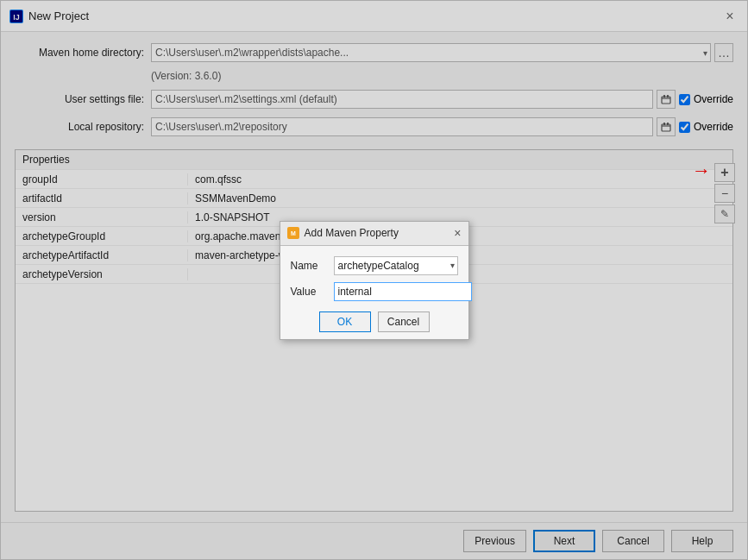  What do you see at coordinates (309, 292) in the screenshot?
I see `modal-value-label: Value` at bounding box center [309, 292].